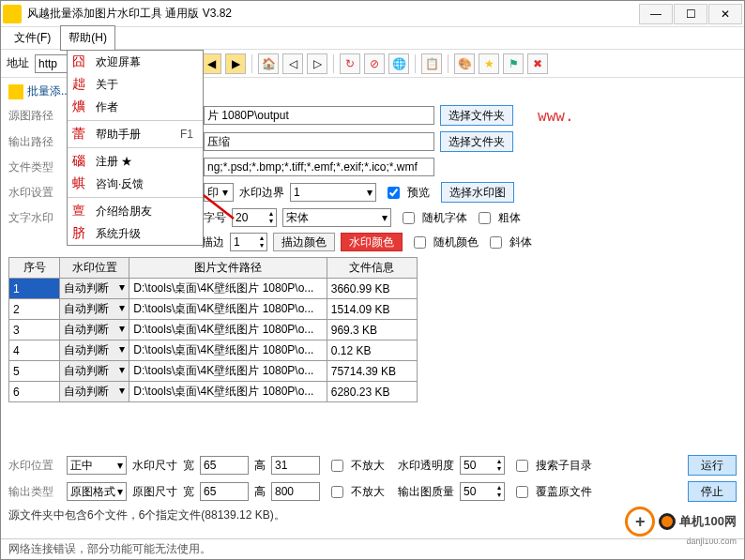 The height and width of the screenshot is (560, 745). What do you see at coordinates (478, 192) in the screenshot?
I see `select-wm-button: 选择水印图` at bounding box center [478, 192].